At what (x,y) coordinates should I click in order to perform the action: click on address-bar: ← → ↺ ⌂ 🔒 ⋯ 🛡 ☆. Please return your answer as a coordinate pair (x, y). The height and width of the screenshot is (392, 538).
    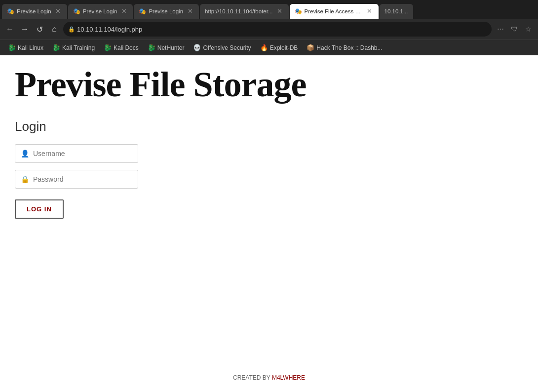
    Looking at the image, I should click on (269, 29).